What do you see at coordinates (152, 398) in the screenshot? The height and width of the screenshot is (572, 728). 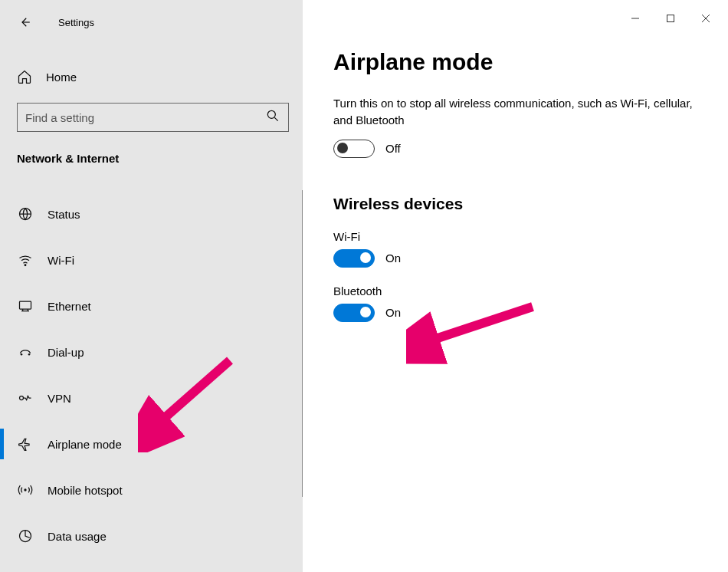 I see `sidebar-item-vpn: VPN` at bounding box center [152, 398].